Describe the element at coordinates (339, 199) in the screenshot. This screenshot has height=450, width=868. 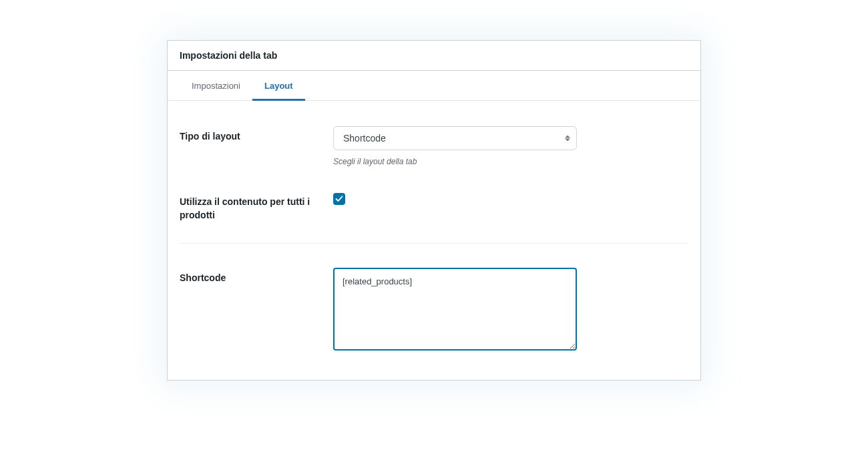
I see `use-for-all-checkbox` at that location.